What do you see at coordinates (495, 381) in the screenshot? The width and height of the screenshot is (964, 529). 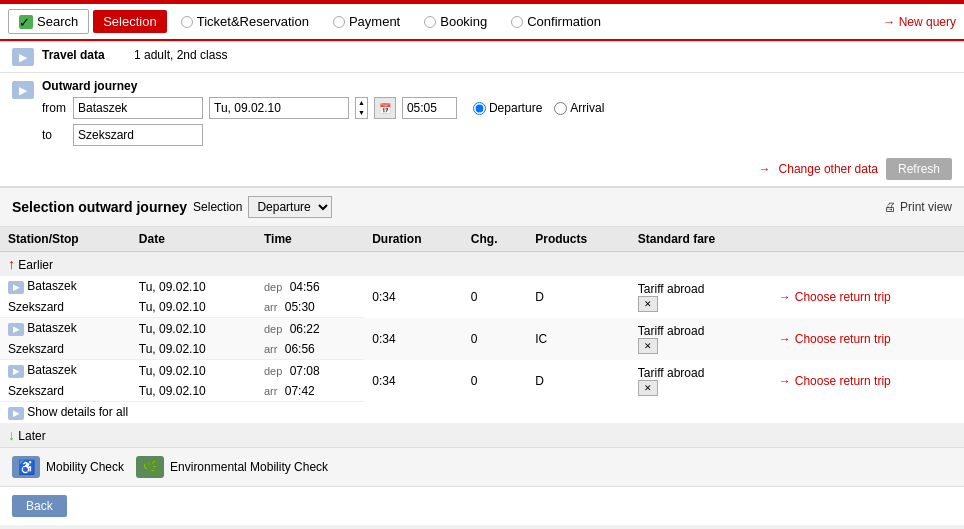 I see `chg-3: 0` at bounding box center [495, 381].